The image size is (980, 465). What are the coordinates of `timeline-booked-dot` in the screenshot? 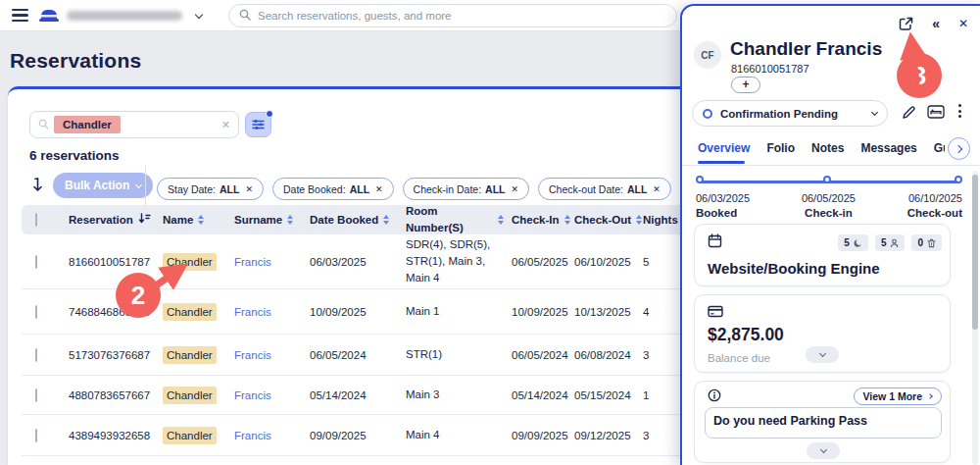 It's located at (700, 180).